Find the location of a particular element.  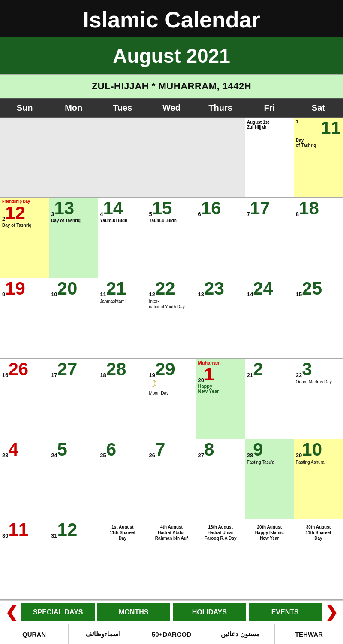

col-tue: Tues is located at coordinates (123, 108).